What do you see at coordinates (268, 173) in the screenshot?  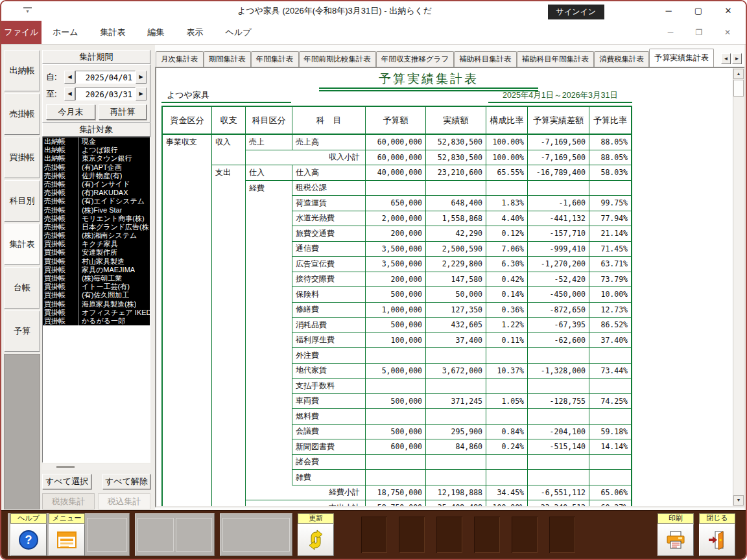 I see `cell-account-category: 仕入` at bounding box center [268, 173].